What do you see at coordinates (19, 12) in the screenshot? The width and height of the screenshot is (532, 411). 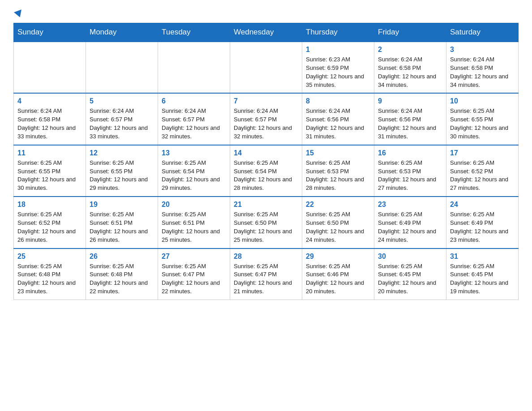 I see `logo` at bounding box center [19, 12].